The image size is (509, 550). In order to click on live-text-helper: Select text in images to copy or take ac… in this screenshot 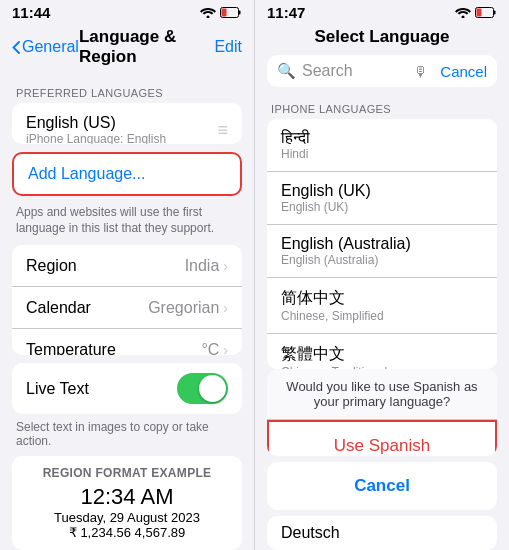, I will do `click(127, 437)`.